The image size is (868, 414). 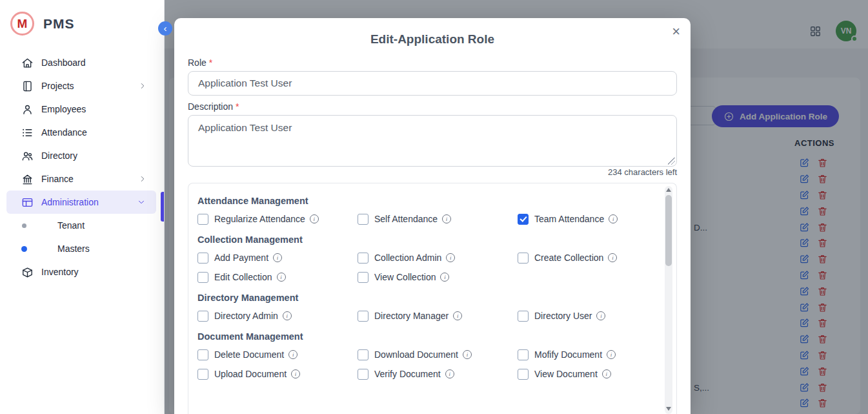 What do you see at coordinates (82, 86) in the screenshot?
I see `sidebar-item-projects: Projects` at bounding box center [82, 86].